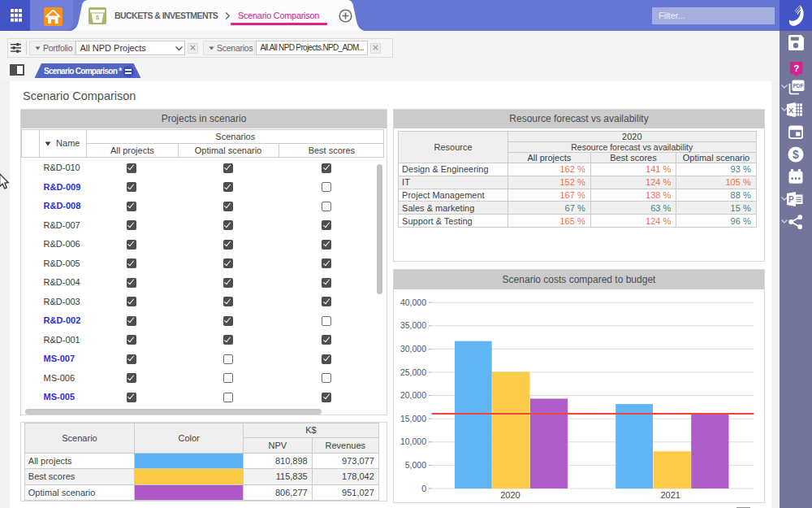 The width and height of the screenshot is (812, 508). What do you see at coordinates (791, 109) in the screenshot?
I see `svg-text: X` at bounding box center [791, 109].